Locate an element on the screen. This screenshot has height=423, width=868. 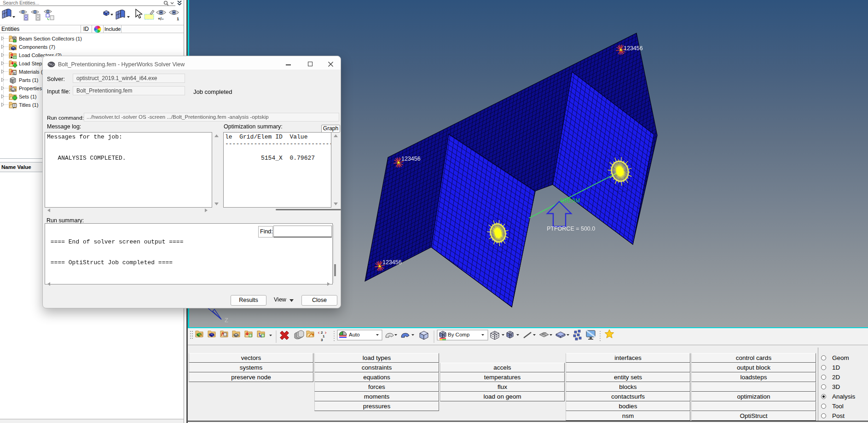
svg-text: Titles (1) is located at coordinates (29, 105).